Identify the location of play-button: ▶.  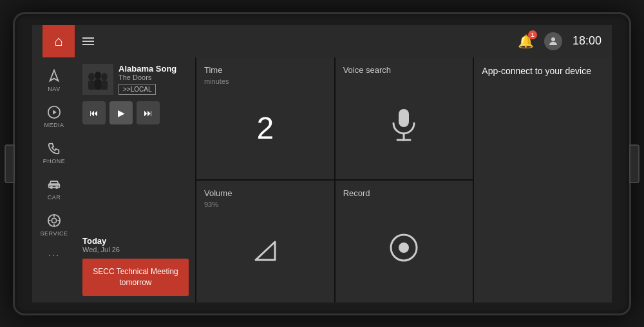
(121, 113).